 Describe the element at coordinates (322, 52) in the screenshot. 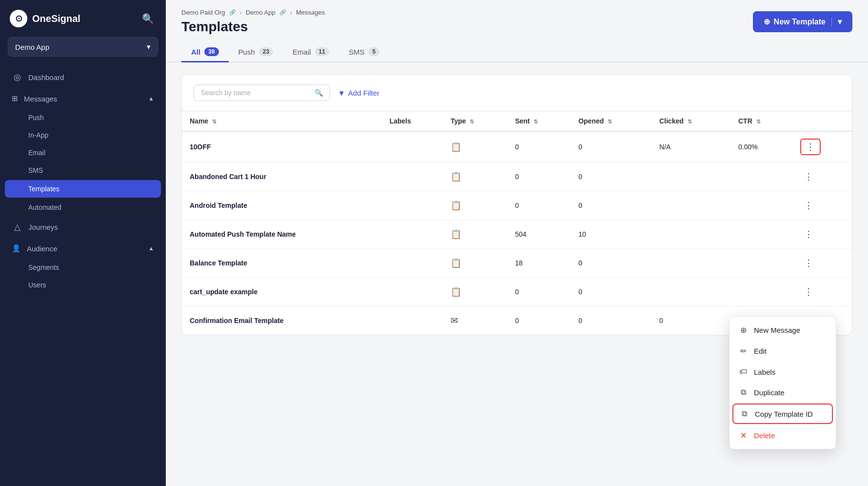

I see `tab-email-badge: 11` at that location.